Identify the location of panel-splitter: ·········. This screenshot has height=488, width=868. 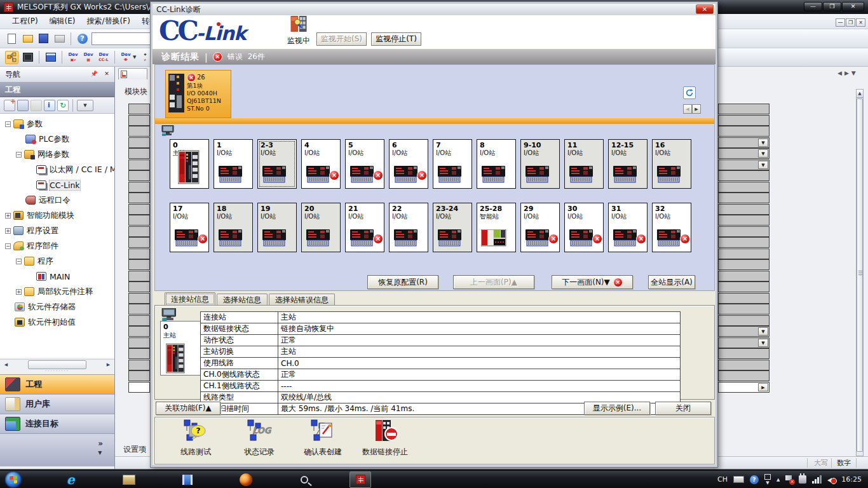
(57, 372).